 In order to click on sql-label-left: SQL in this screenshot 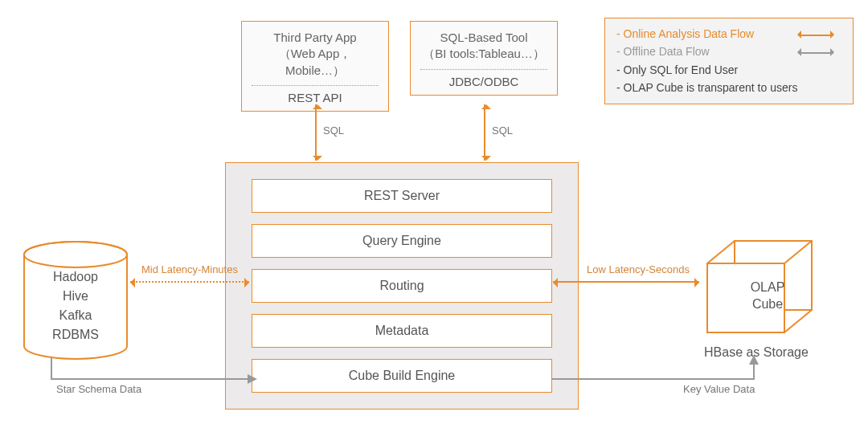, I will do `click(334, 130)`.